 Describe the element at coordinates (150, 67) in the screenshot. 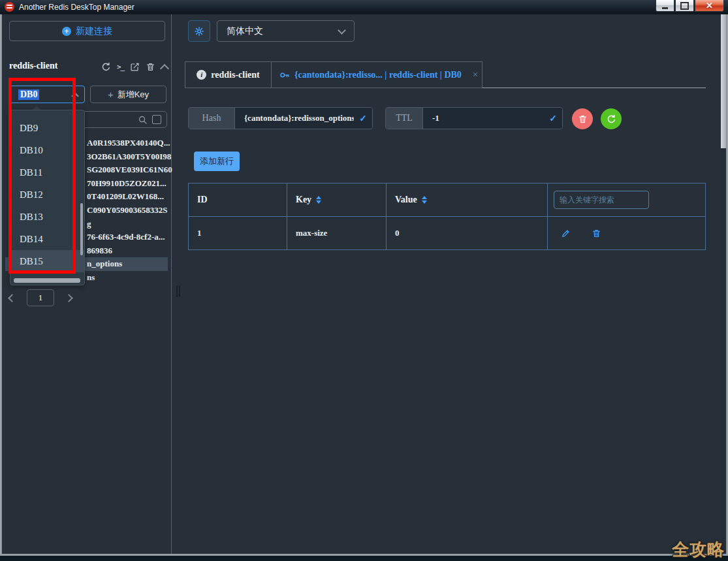

I see `delete-connection-icon` at that location.